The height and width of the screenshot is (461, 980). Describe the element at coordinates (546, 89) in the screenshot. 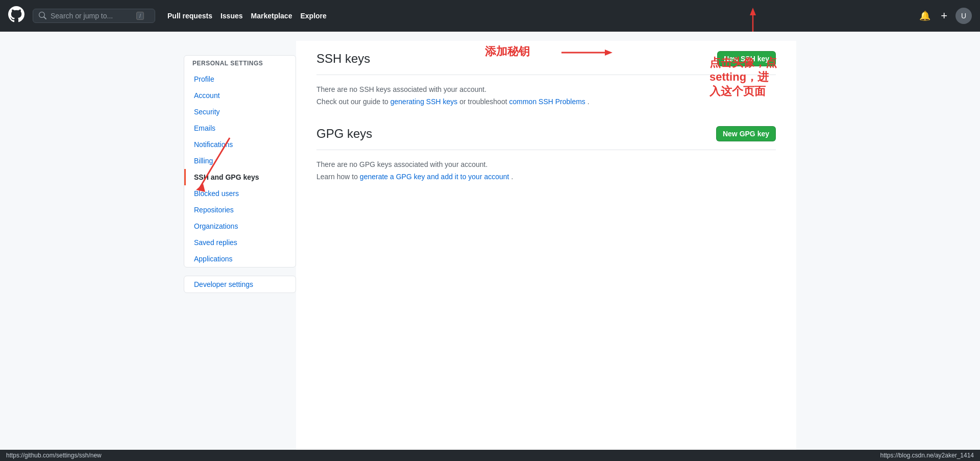

I see `ssh-no-keys-text: There are no SSH keys associated with yo…` at that location.